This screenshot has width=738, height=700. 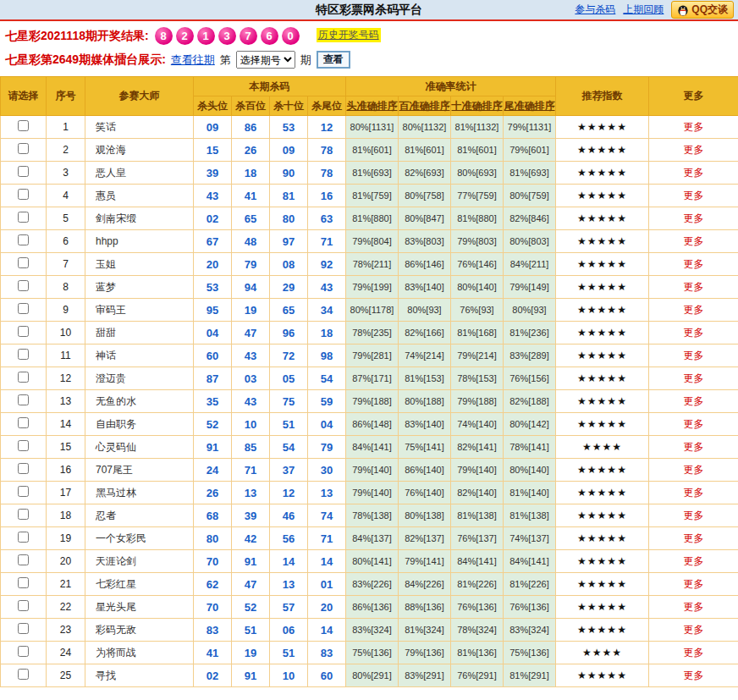 What do you see at coordinates (266, 59) in the screenshot?
I see `period-select: 选择期号` at bounding box center [266, 59].